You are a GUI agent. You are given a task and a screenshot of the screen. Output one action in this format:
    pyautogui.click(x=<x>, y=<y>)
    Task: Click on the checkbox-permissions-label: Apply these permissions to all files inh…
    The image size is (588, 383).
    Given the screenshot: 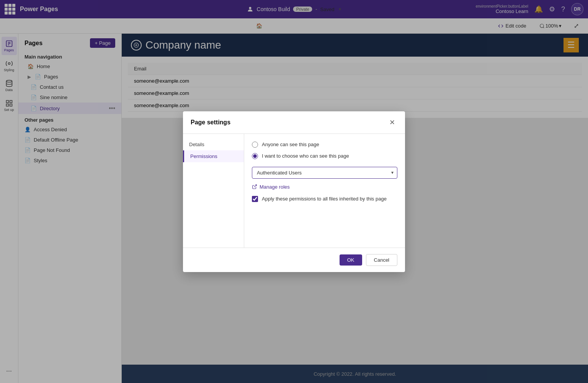 What is the action you would take?
    pyautogui.click(x=324, y=199)
    